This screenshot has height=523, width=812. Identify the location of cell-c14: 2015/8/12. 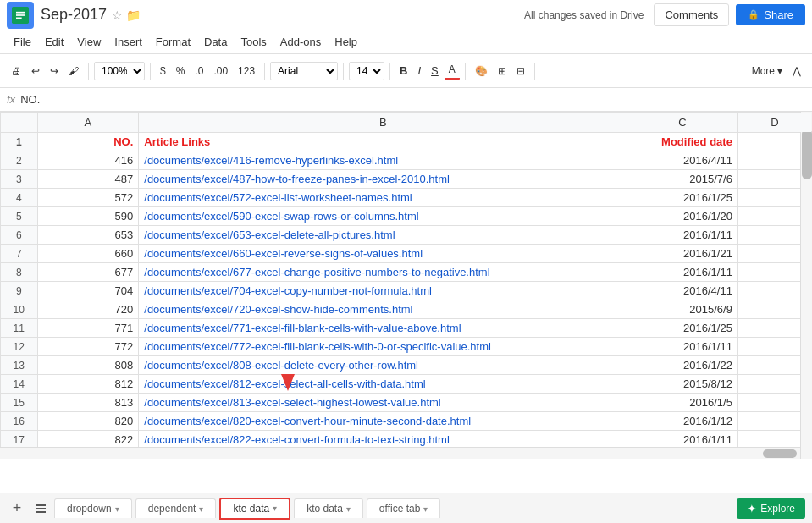
(682, 384).